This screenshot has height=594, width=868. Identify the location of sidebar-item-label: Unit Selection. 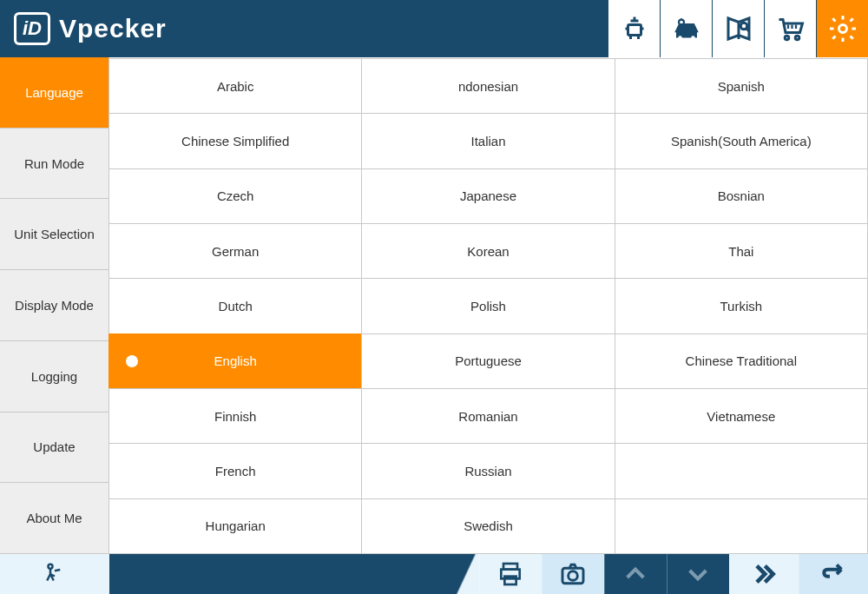
(54, 234).